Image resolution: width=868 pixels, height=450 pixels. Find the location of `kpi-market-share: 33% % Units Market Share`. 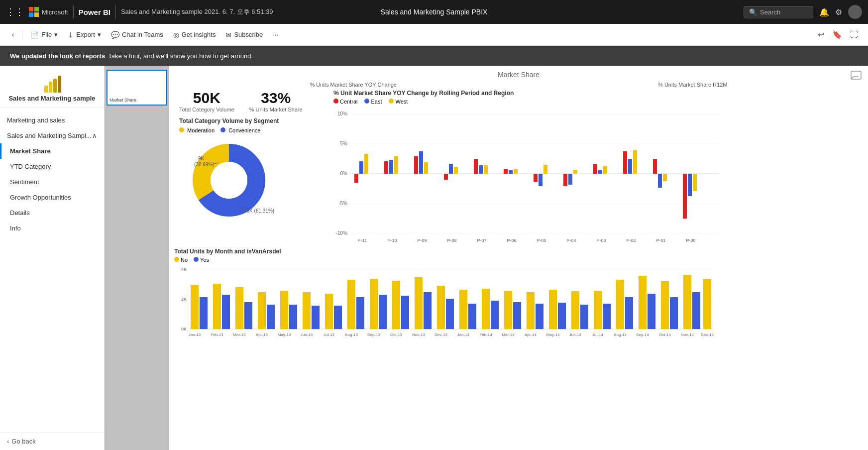

kpi-market-share: 33% % Units Market Share is located at coordinates (276, 101).